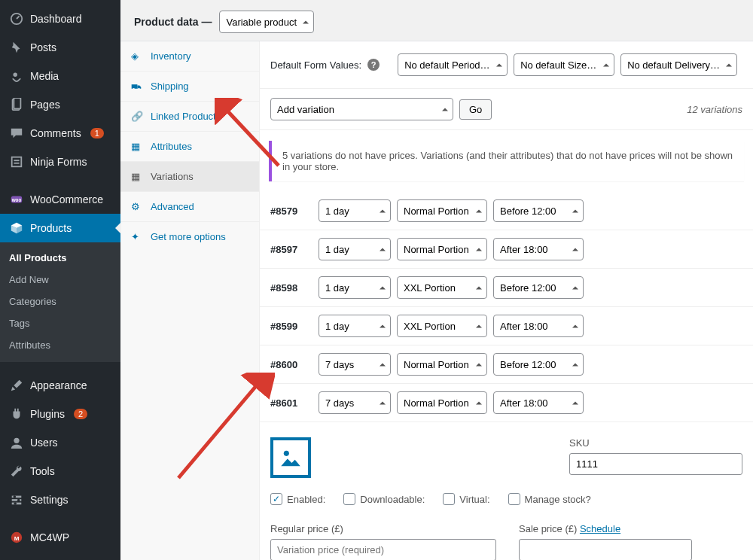  I want to click on default-values-label: Default Form Values:, so click(316, 65).